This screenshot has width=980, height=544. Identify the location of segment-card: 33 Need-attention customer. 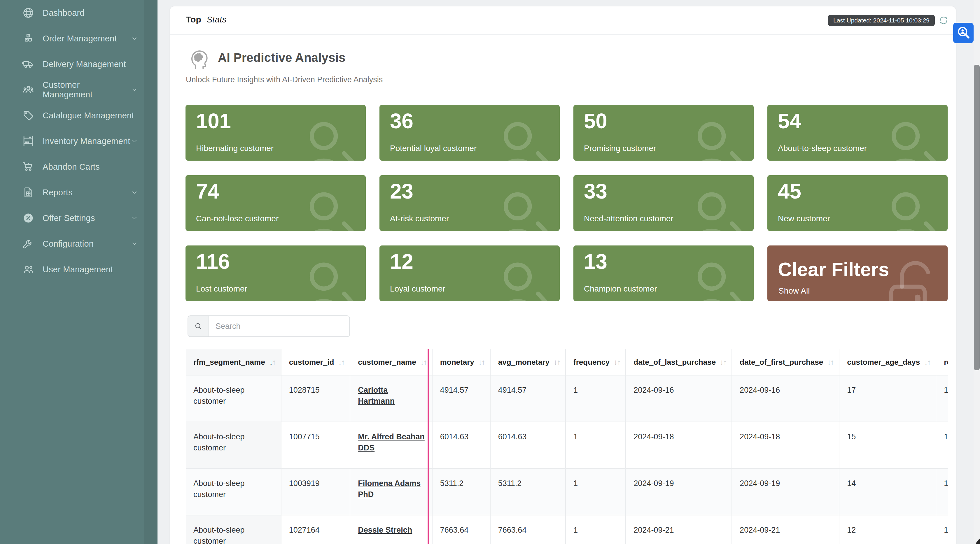
(663, 203).